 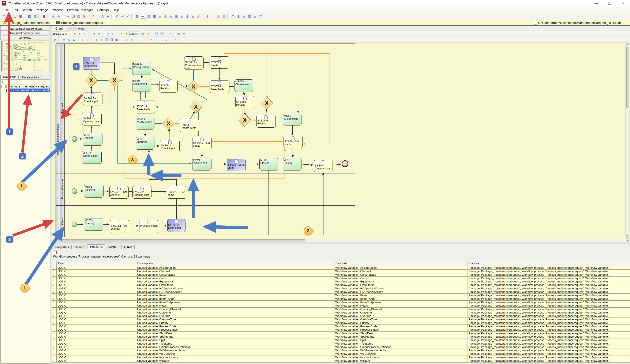 What do you see at coordinates (62, 247) in the screenshot?
I see `tab-properties: Properties` at bounding box center [62, 247].